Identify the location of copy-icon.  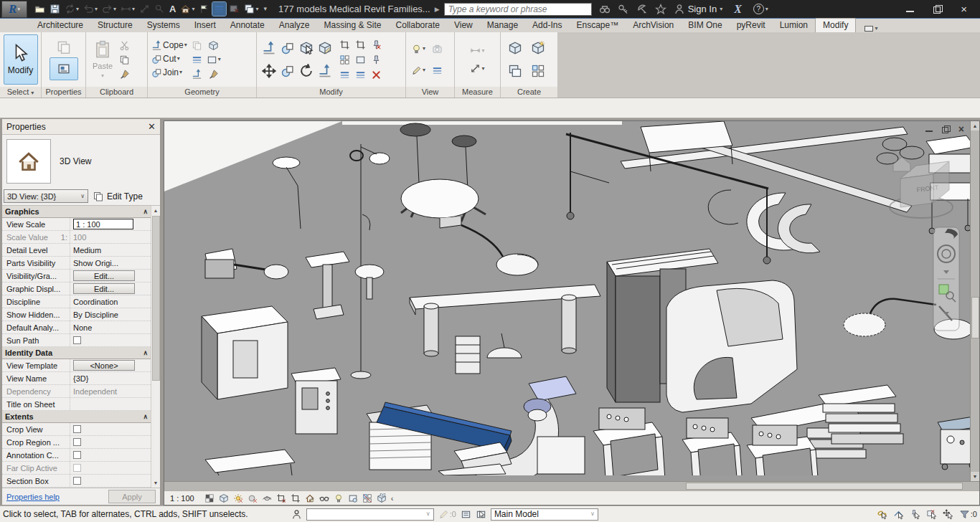
(288, 71).